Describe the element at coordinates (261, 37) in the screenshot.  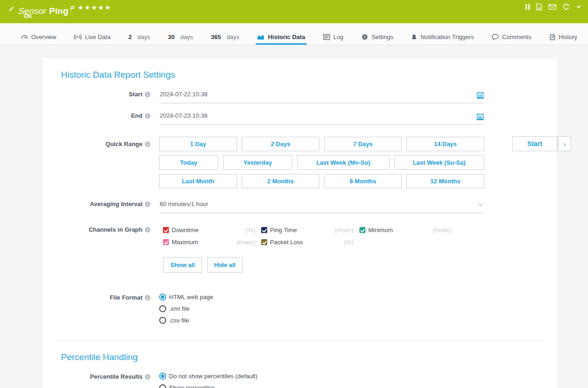
I see `area-chart-icon` at that location.